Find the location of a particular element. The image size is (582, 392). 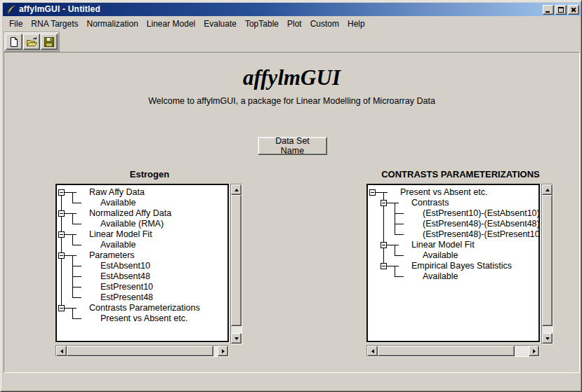

tree-node-label: EstPresent48 is located at coordinates (126, 297).